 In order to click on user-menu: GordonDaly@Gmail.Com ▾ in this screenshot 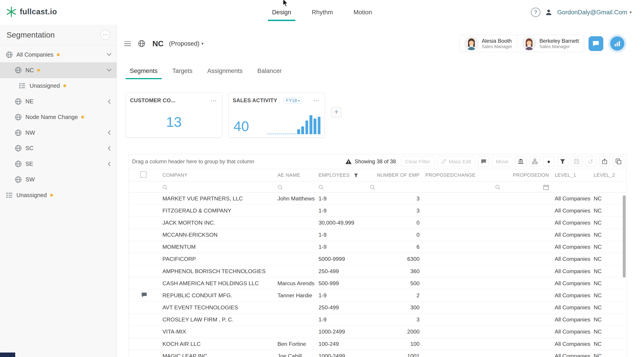, I will do `click(594, 12)`.